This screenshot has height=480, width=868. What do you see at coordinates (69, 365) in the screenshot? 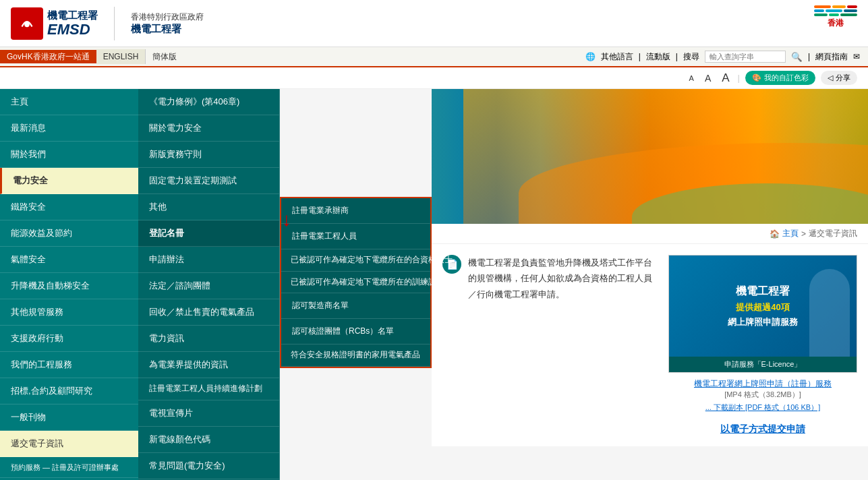
I see `sidebar-item-eng-services: 我們的工程服務` at bounding box center [69, 365].